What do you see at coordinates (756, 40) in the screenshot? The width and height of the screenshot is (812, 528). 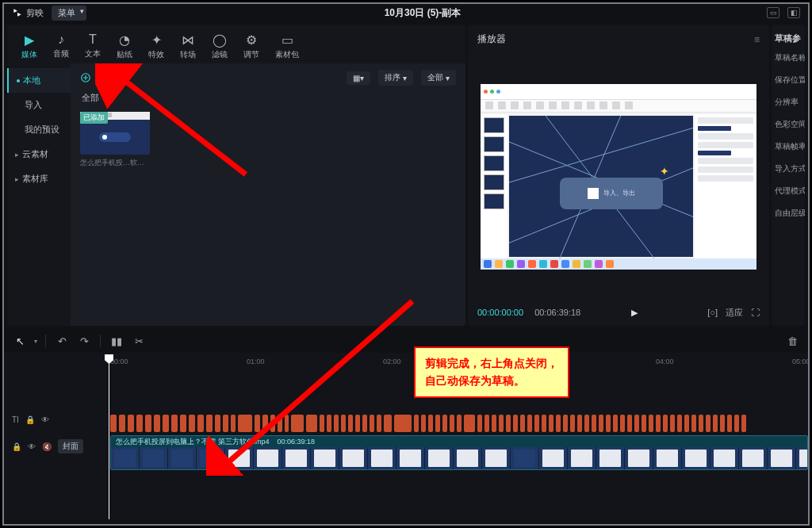 I see `player-menu-icon: ≡` at bounding box center [756, 40].